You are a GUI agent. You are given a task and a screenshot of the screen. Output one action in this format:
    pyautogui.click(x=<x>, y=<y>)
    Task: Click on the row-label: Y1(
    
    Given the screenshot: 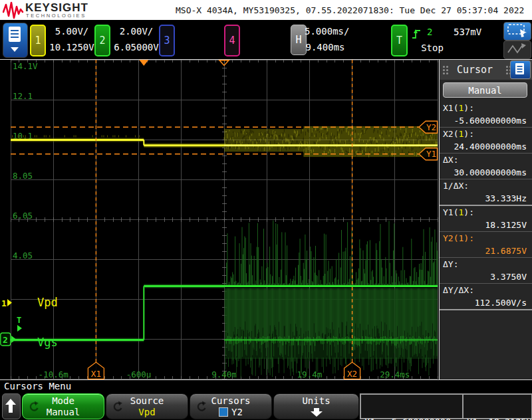 What is the action you would take?
    pyautogui.click(x=451, y=213)
    